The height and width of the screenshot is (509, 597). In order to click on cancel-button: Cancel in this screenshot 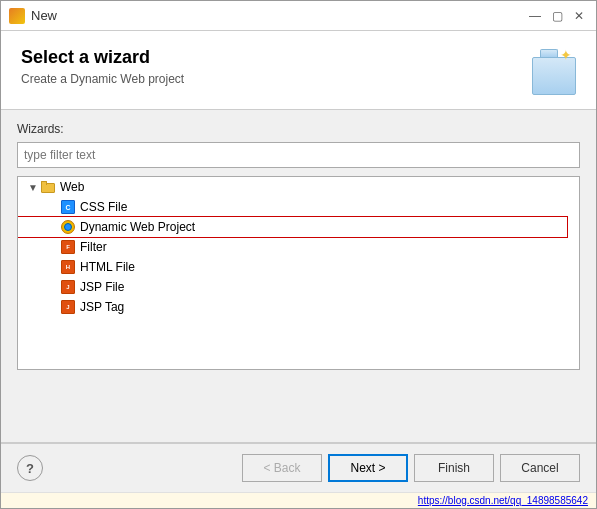, I will do `click(540, 468)`.